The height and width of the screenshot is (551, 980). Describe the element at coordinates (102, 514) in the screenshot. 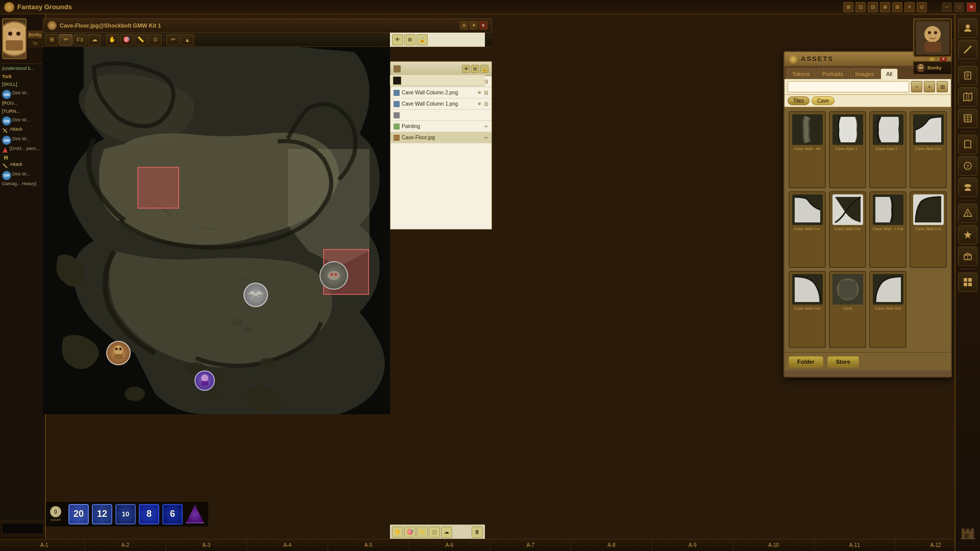

I see `die-d12: 12` at that location.